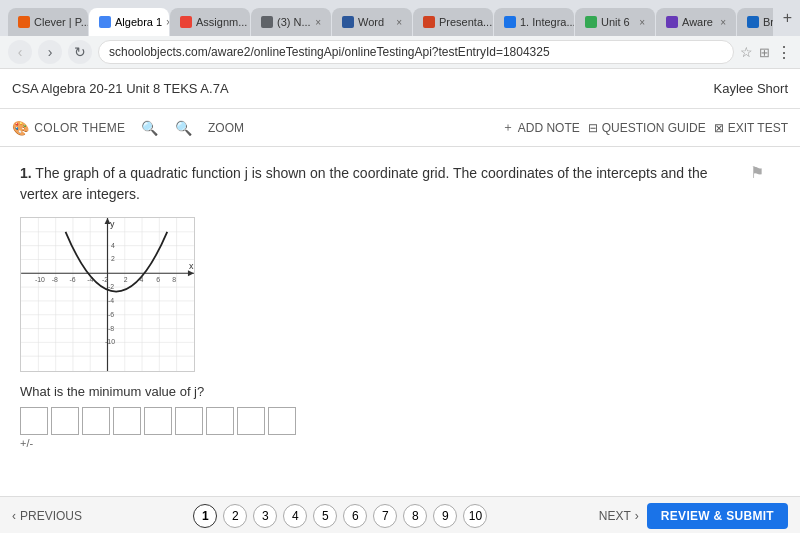 The height and width of the screenshot is (533, 800). I want to click on tab-algebra-close: ×, so click(168, 22).